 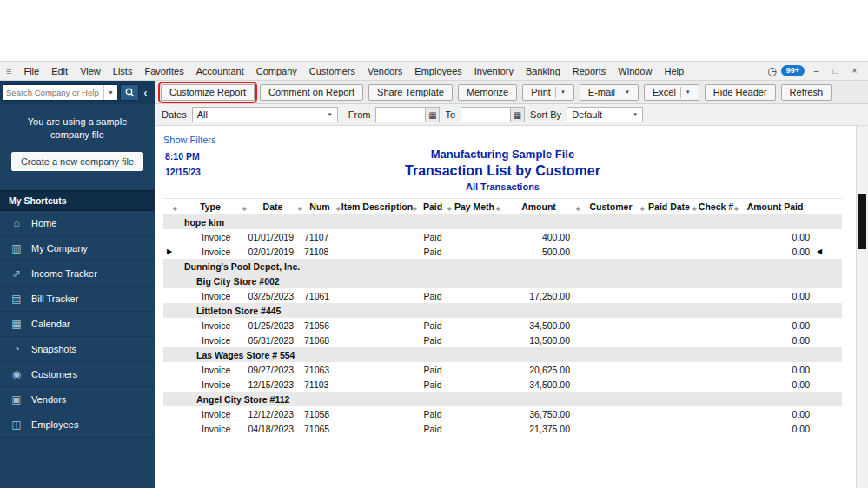 What do you see at coordinates (772, 71) in the screenshot?
I see `clock-icon: ◷` at bounding box center [772, 71].